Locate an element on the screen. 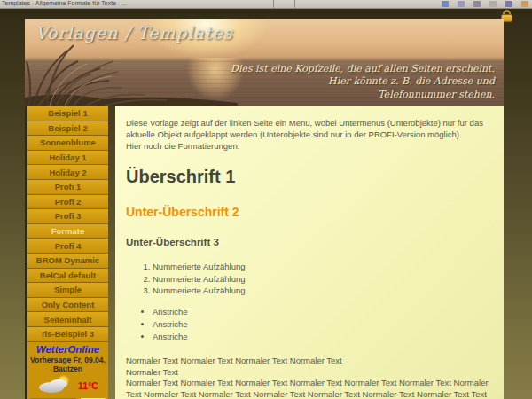  sidebar-menu-item: Only Content is located at coordinates (67, 305).